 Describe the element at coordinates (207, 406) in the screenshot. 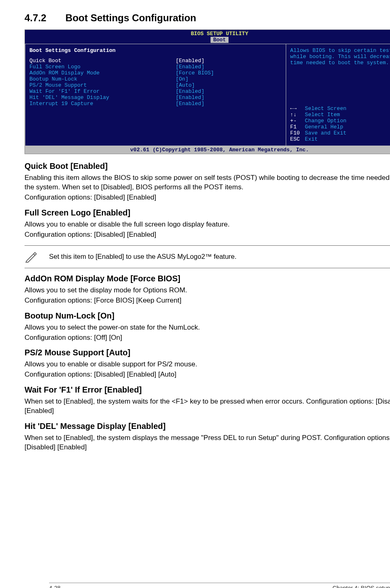

I see `para-waitf1: When set to [Enabled], the system waits …` at that location.